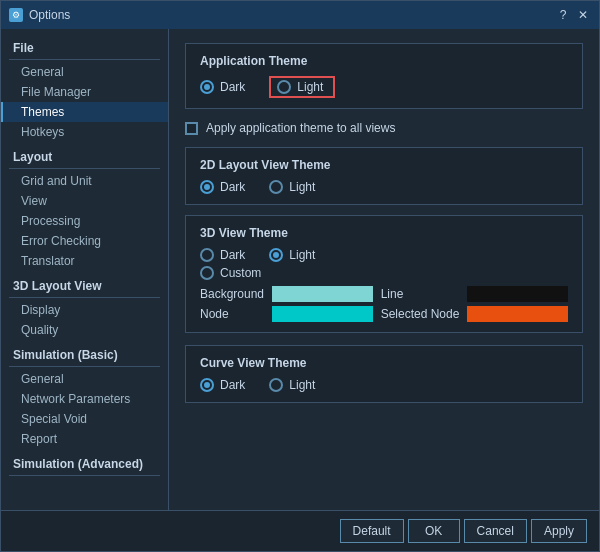 The height and width of the screenshot is (552, 600). I want to click on layout-2d-dark-label: Dark, so click(232, 187).